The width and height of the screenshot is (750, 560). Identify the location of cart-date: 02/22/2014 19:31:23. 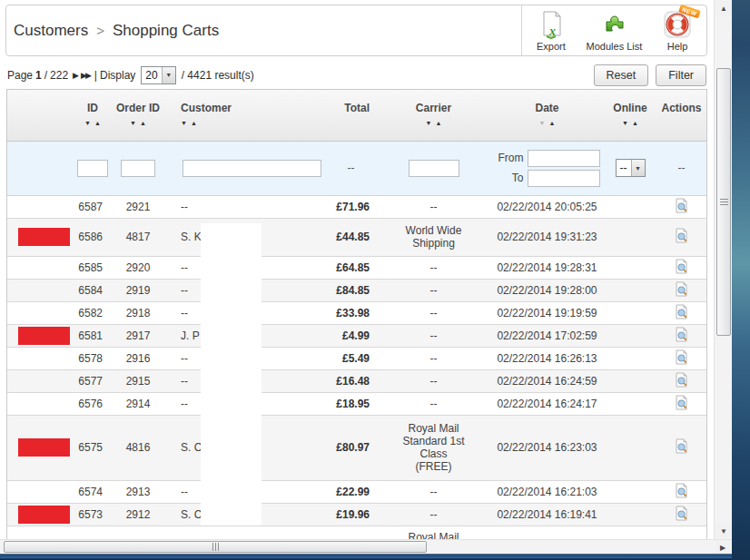
(547, 237).